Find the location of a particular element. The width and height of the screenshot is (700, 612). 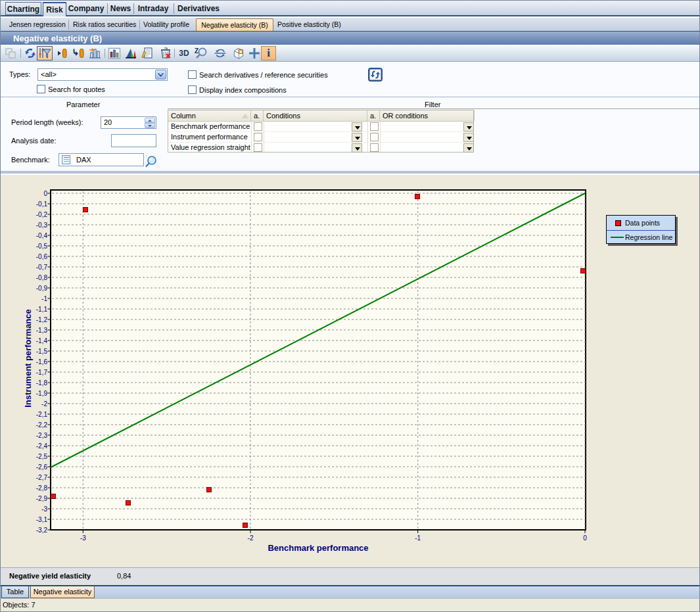

svg-text: -2,2 is located at coordinates (42, 425).